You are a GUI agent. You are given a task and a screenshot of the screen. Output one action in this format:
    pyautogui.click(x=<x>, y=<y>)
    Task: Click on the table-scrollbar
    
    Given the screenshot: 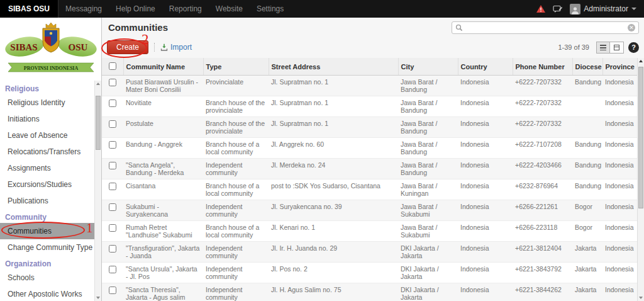 What is the action you would take?
    pyautogui.click(x=640, y=179)
    